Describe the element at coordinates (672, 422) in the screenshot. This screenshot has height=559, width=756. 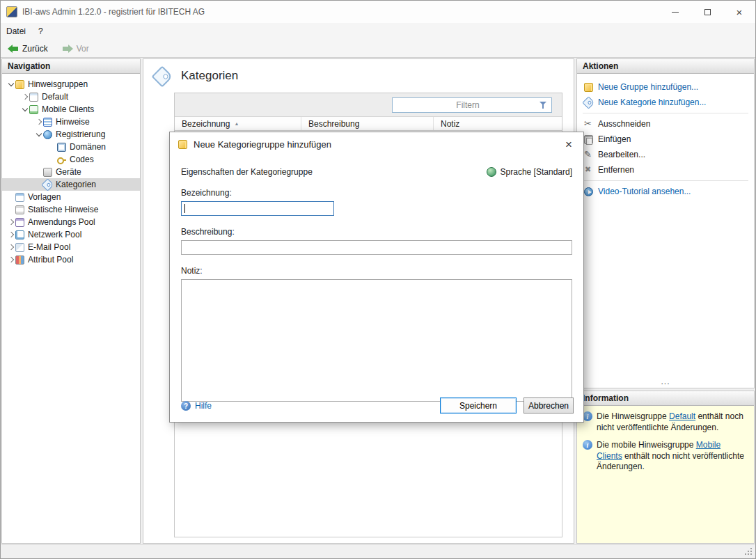
I see `information-text: Die Hinweisgruppe Default enthält noch n…` at that location.